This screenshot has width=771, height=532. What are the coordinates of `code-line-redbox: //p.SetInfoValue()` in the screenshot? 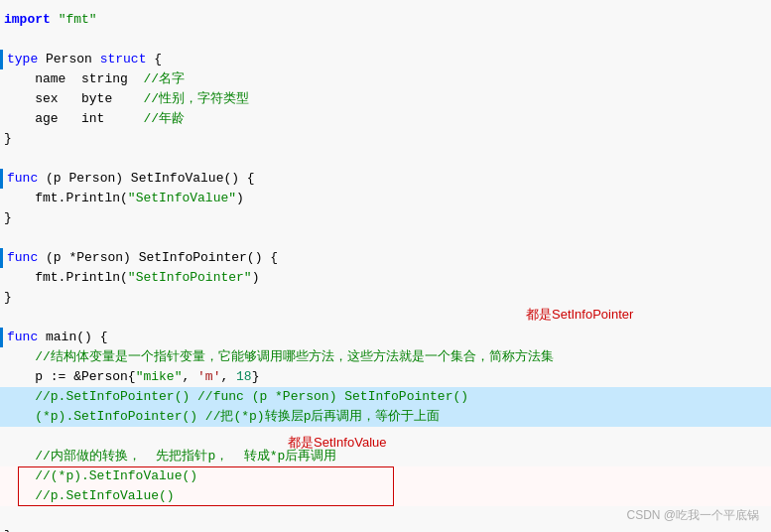 It's located at (385, 496).